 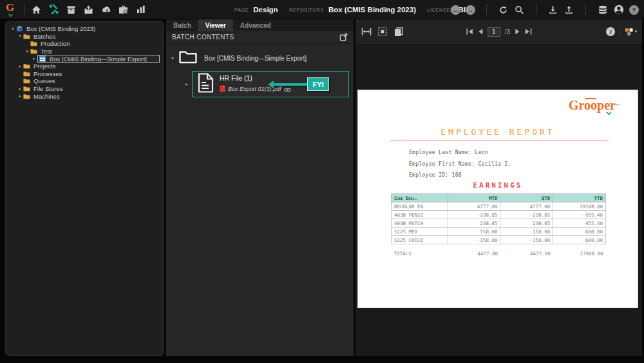 I want to click on document-icon, so click(x=206, y=84).